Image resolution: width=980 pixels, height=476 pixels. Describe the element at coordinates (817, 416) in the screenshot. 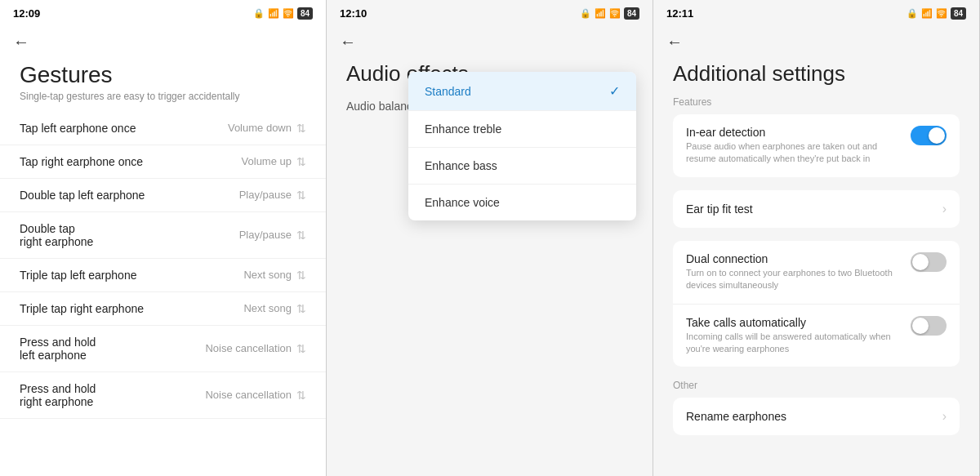

I see `rename-row: Rename earphones ›` at that location.